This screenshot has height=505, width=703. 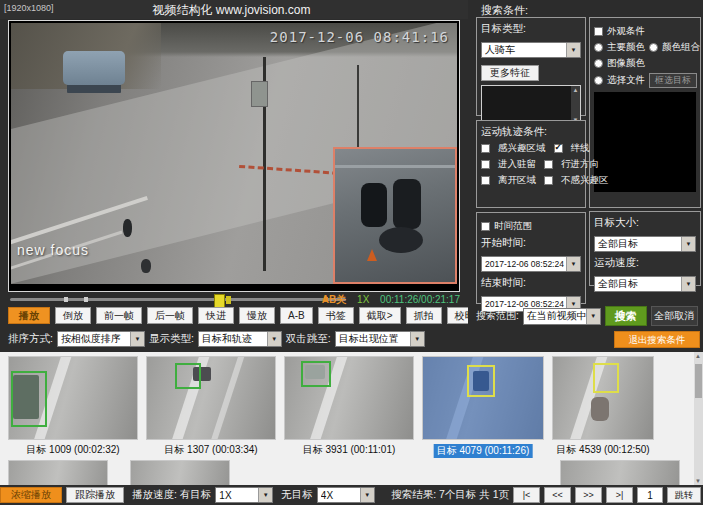 What do you see at coordinates (626, 316) in the screenshot?
I see `search-button: 搜索` at bounding box center [626, 316].